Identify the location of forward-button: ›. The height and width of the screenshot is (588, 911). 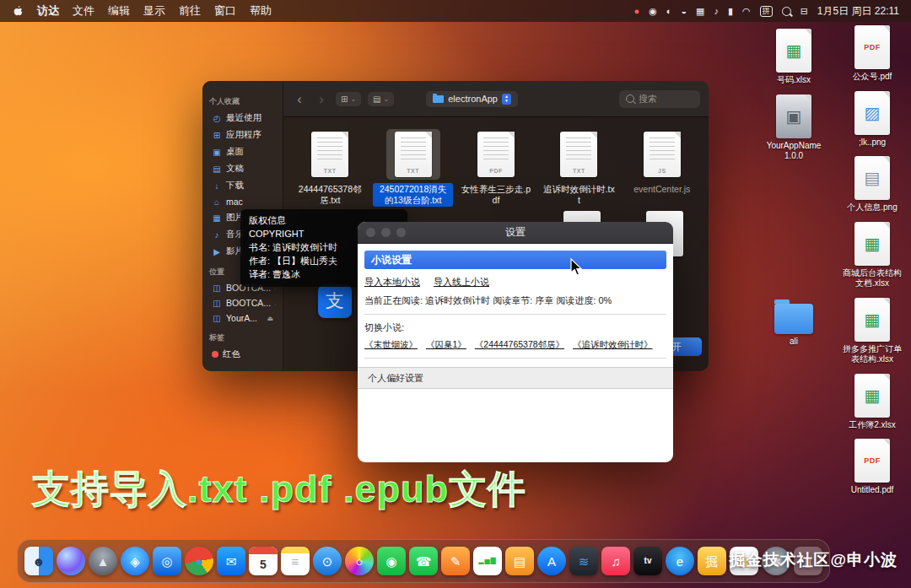
(321, 100).